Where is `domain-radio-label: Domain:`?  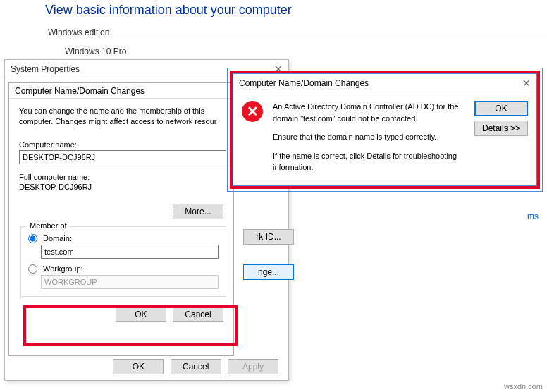
domain-radio-label: Domain: is located at coordinates (58, 238).